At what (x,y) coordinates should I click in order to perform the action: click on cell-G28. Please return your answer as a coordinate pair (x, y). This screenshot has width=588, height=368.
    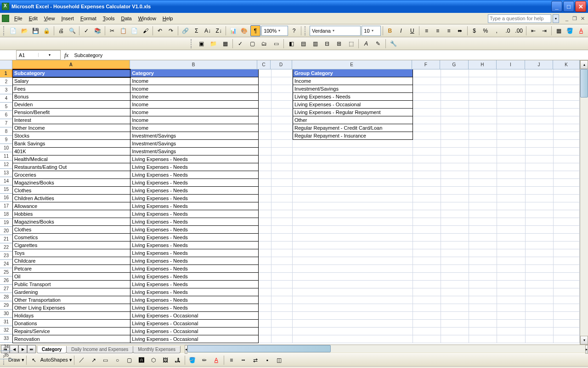
    Looking at the image, I should click on (455, 284).